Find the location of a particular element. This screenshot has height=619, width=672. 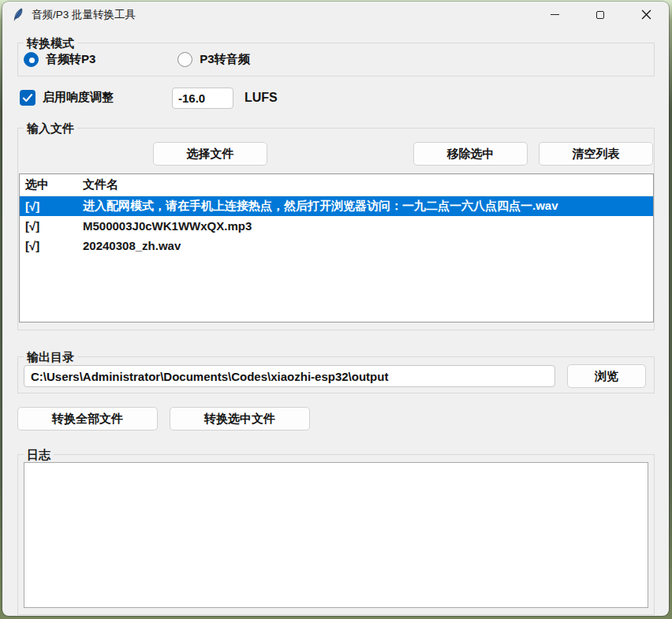

checkmark-icon is located at coordinates (28, 98).